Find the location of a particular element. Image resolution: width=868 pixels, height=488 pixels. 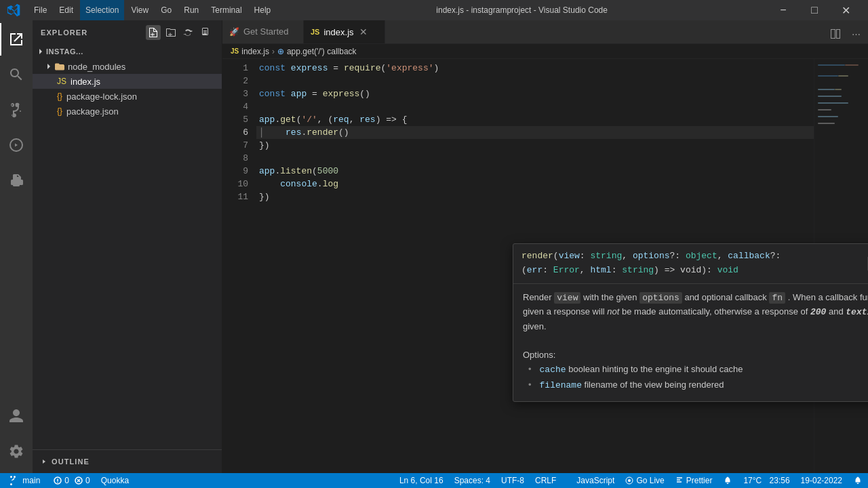

menu-run: Run is located at coordinates (191, 10).